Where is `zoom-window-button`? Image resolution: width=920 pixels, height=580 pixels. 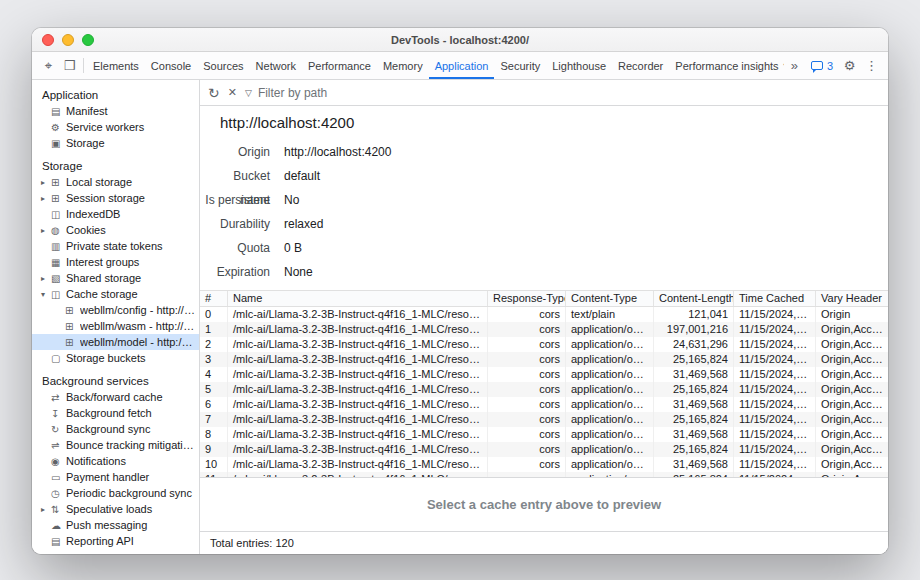 zoom-window-button is located at coordinates (88, 40).